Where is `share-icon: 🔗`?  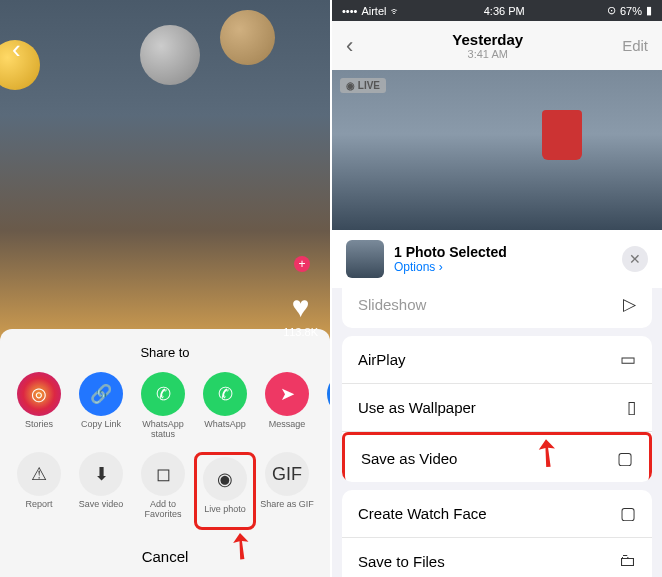 share-icon: 🔗 is located at coordinates (101, 394).